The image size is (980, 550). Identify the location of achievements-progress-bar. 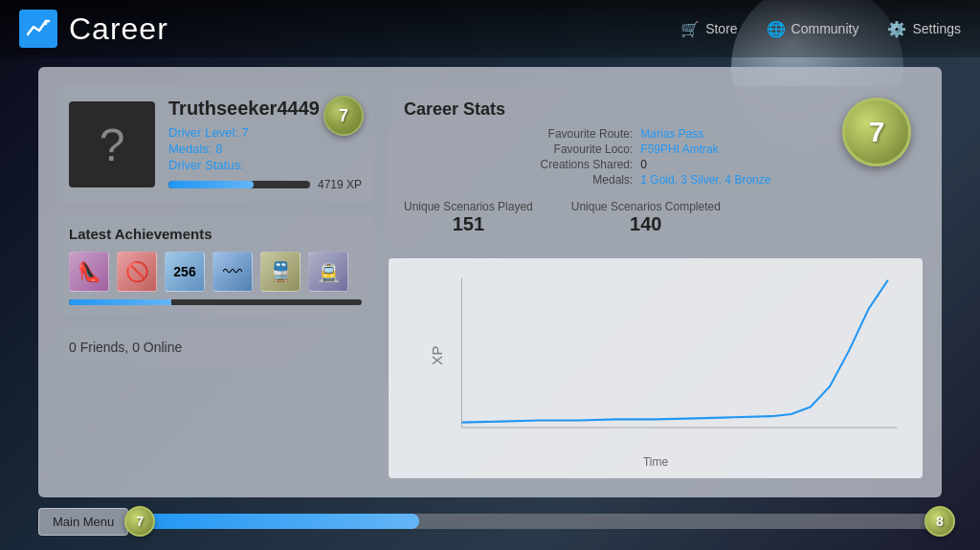
(215, 302).